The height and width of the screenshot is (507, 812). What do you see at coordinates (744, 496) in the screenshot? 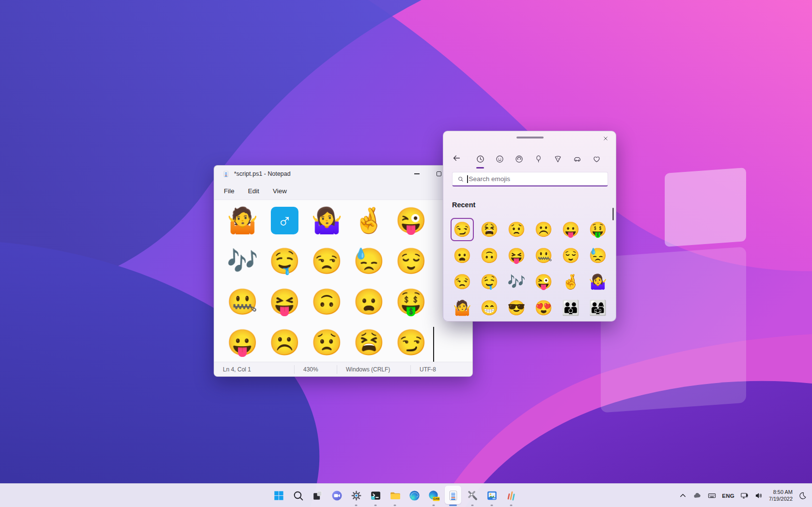
I see `network-icon` at bounding box center [744, 496].